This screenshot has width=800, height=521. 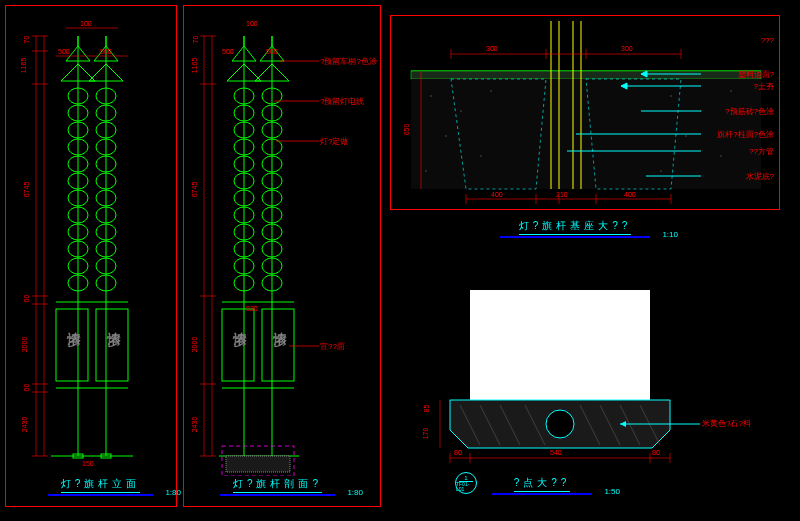 I want to click on ul4, so click(x=542, y=494).